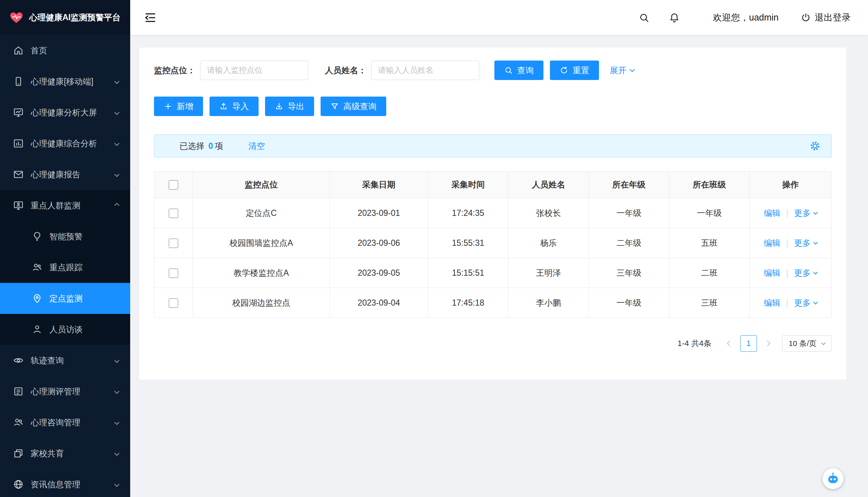 This screenshot has height=497, width=868. What do you see at coordinates (468, 213) in the screenshot?
I see `cell-time: 17:24:35` at bounding box center [468, 213].